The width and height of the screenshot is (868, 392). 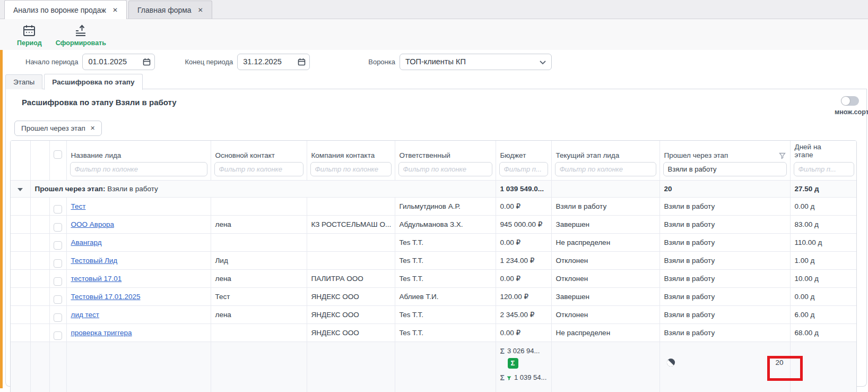 What do you see at coordinates (79, 206) in the screenshot?
I see `lead-link: Тест` at bounding box center [79, 206].